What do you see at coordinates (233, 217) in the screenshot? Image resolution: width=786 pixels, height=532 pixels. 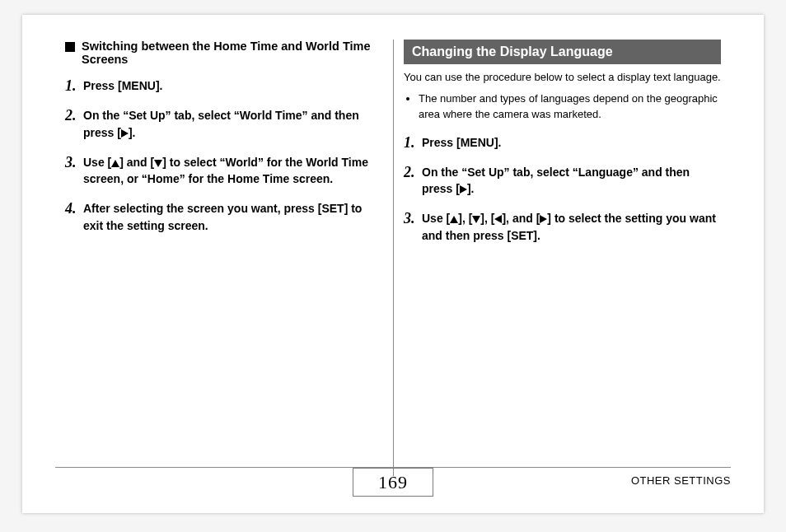 I see `step-text: After selecting the screen you want, pre…` at bounding box center [233, 217].